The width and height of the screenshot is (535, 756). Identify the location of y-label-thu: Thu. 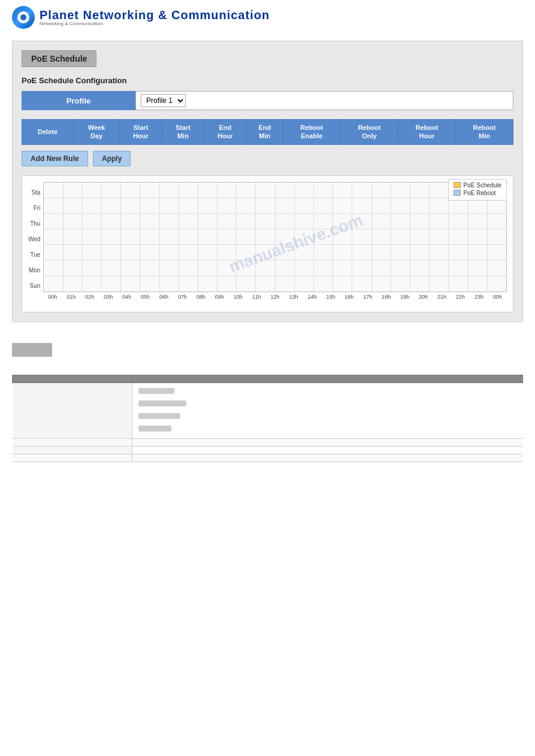
(34, 224).